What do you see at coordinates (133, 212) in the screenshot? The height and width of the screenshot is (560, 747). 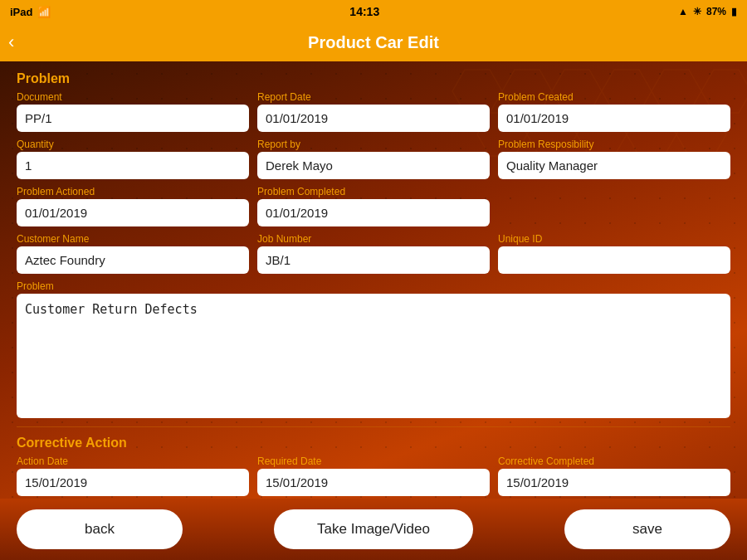 I see `input-problem-actioned` at bounding box center [133, 212].